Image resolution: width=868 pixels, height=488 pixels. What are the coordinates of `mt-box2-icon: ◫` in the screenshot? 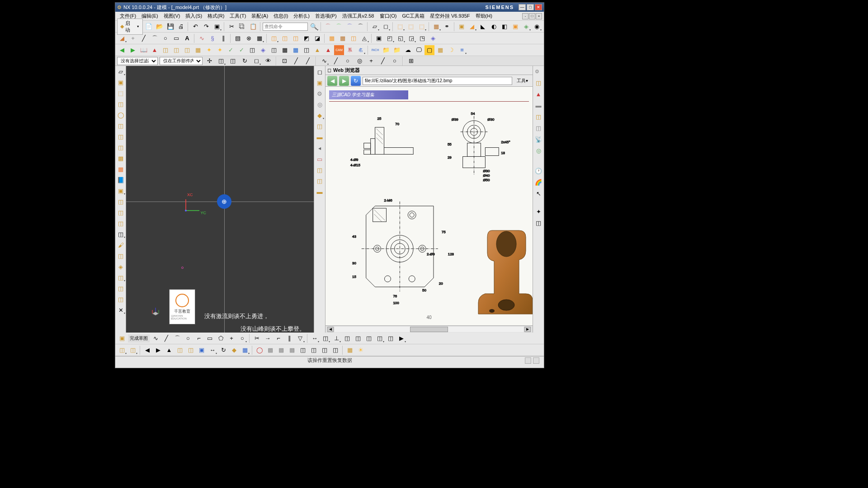 It's located at (320, 181).